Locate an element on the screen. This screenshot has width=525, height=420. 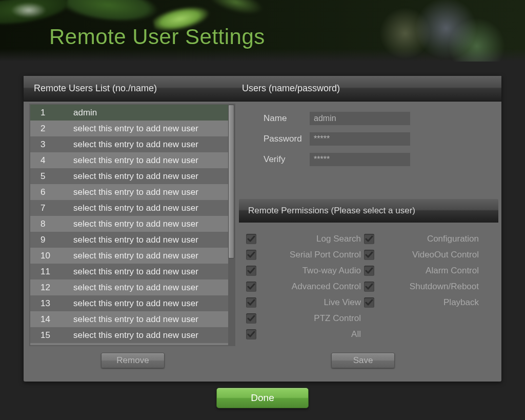
verify-field: ***** is located at coordinates (360, 159).